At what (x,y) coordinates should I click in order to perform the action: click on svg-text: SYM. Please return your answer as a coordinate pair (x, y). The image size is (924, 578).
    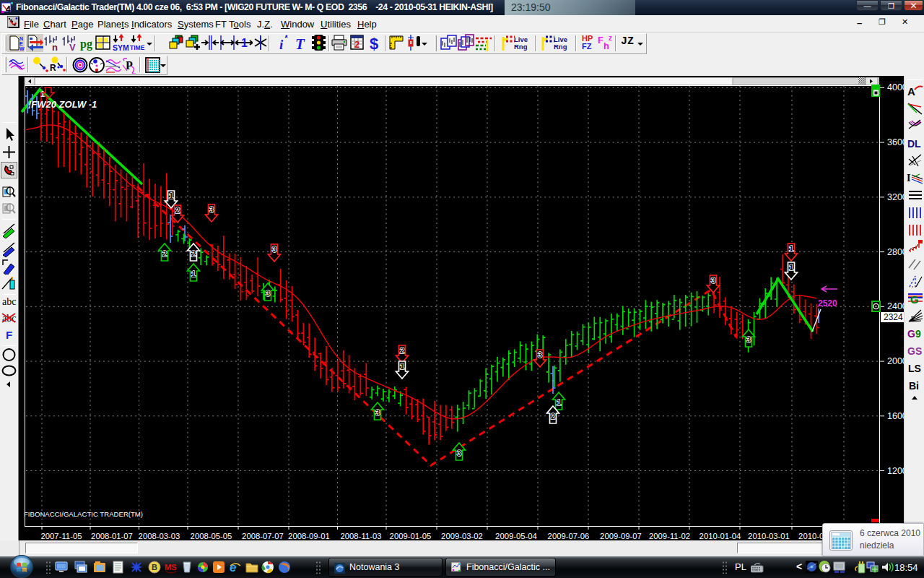
    Looking at the image, I should click on (121, 48).